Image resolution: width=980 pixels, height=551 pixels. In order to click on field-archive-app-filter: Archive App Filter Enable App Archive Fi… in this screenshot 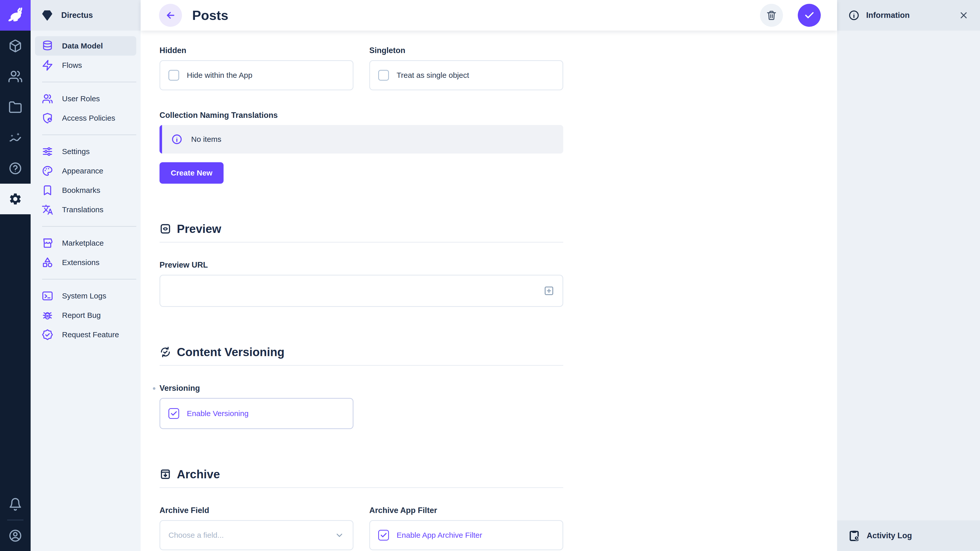, I will do `click(466, 528)`.